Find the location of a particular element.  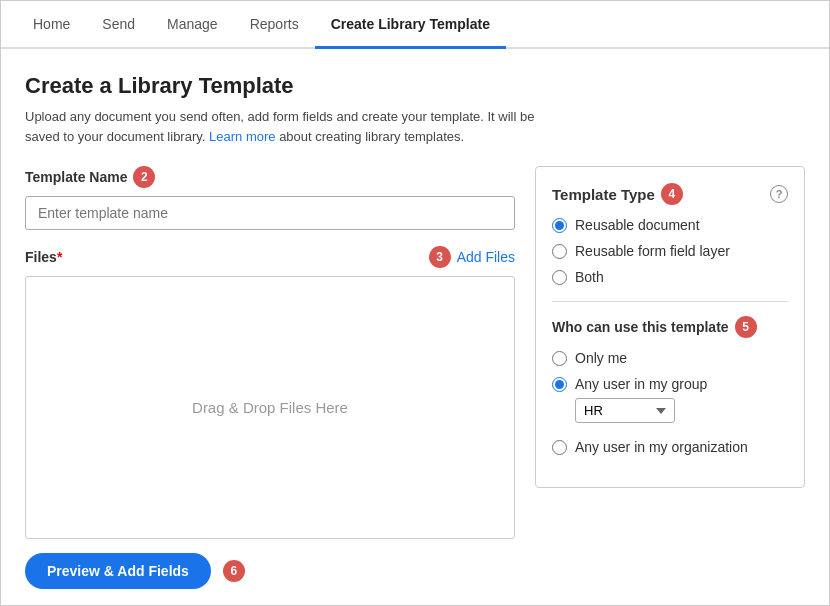

files-required-marker: * is located at coordinates (60, 257).